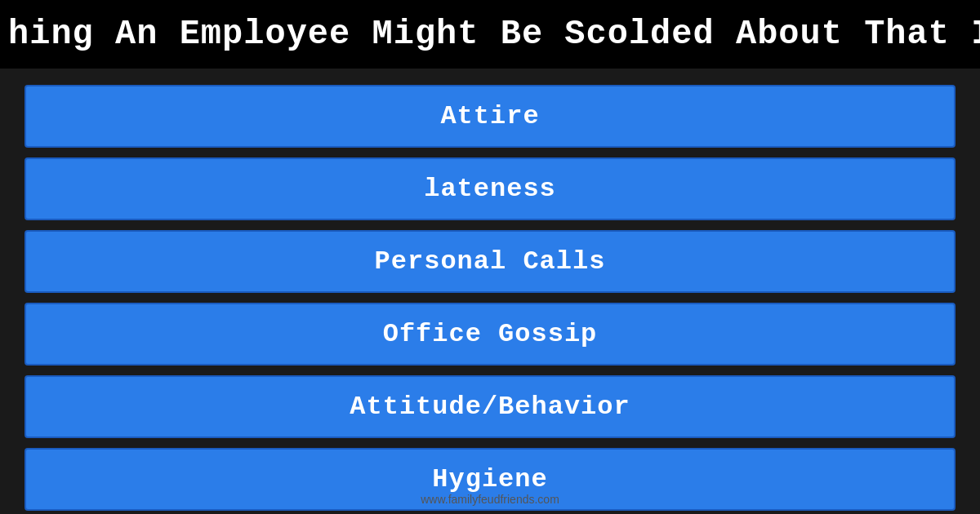  I want to click on question-text: hing An Employee Might Be Scolded About …, so click(494, 34).